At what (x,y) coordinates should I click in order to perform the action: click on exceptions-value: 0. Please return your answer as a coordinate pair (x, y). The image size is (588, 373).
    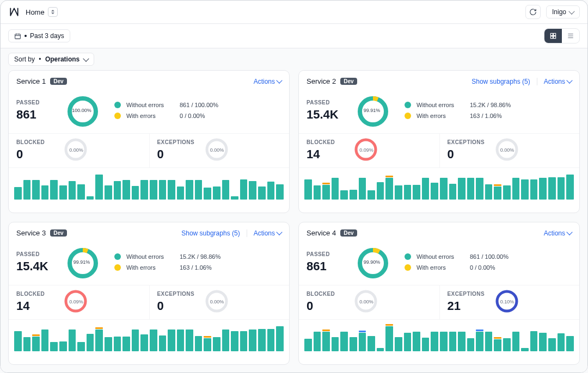
    Looking at the image, I should click on (176, 306).